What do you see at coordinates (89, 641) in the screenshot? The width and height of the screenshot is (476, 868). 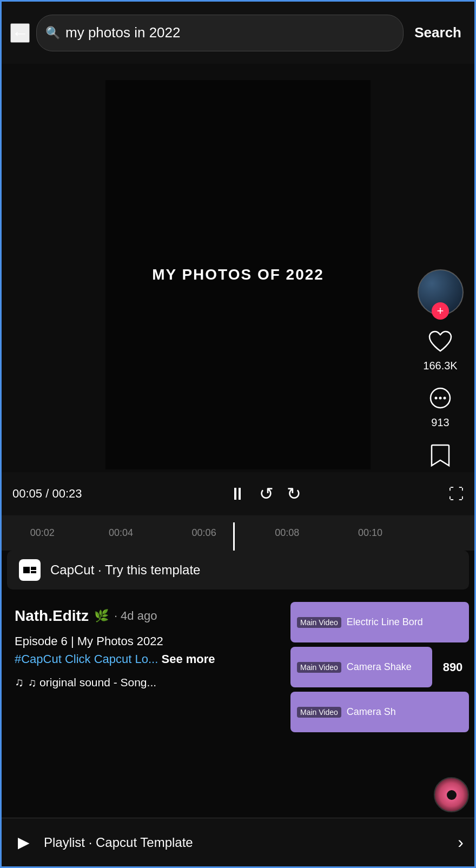 I see `caption-line1: Episode 6 | My Photos 2022` at bounding box center [89, 641].